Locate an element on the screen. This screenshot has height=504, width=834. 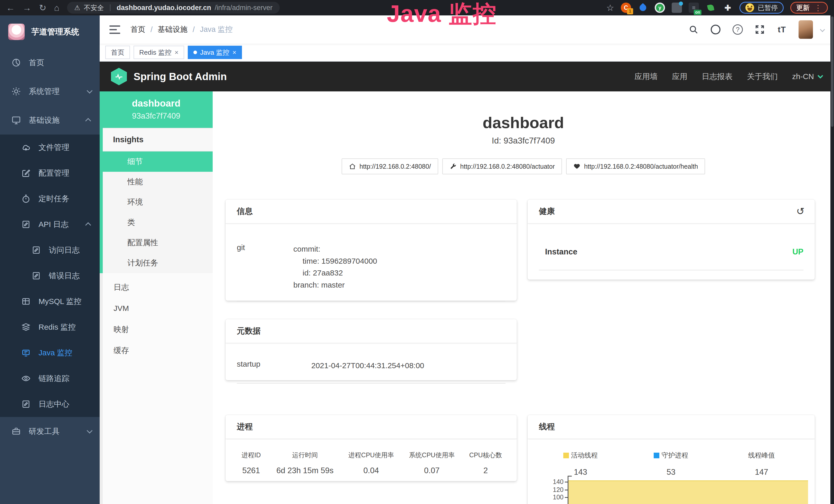
edit-icon is located at coordinates (26, 173).